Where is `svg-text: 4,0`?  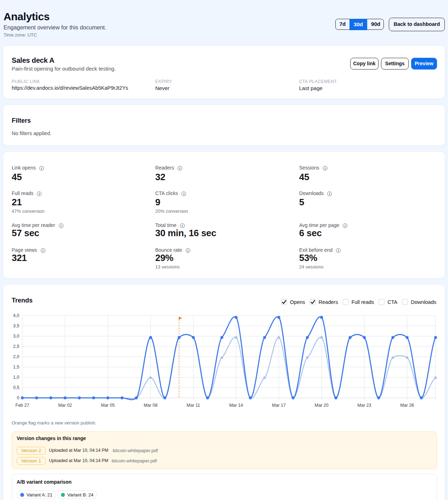 svg-text: 4,0 is located at coordinates (16, 316).